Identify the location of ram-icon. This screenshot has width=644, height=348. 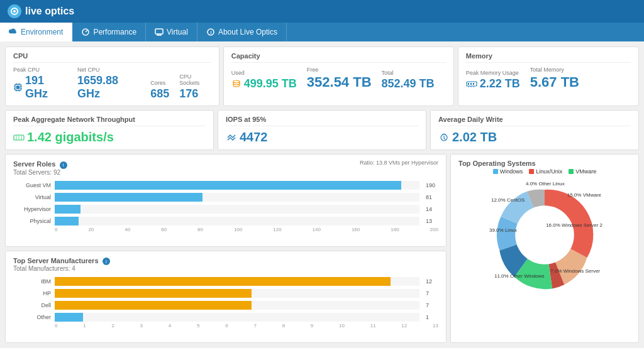
(472, 84).